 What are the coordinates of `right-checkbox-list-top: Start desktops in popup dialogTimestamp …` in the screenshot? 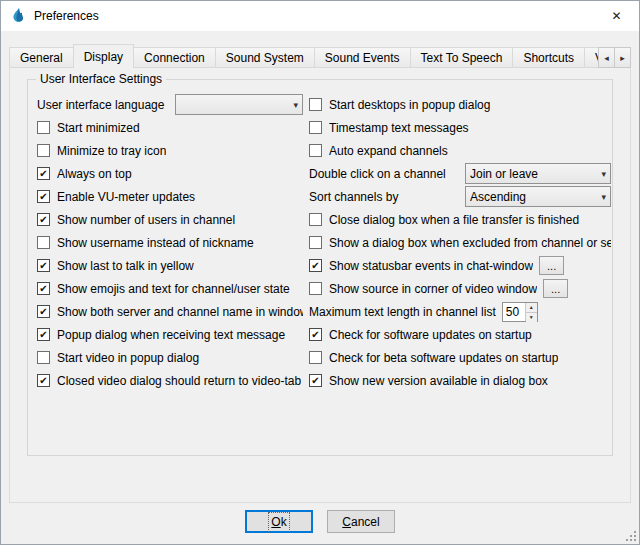 It's located at (460, 128).